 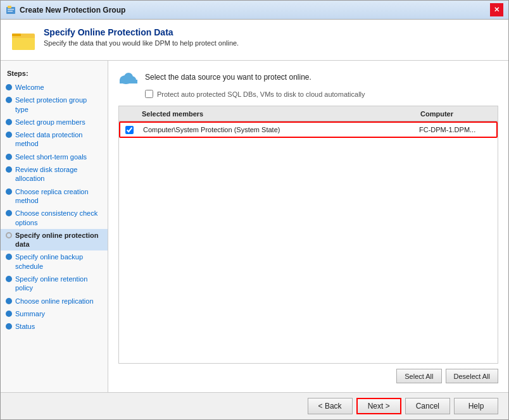 I want to click on bullet-online-retention-policy, so click(x=9, y=279).